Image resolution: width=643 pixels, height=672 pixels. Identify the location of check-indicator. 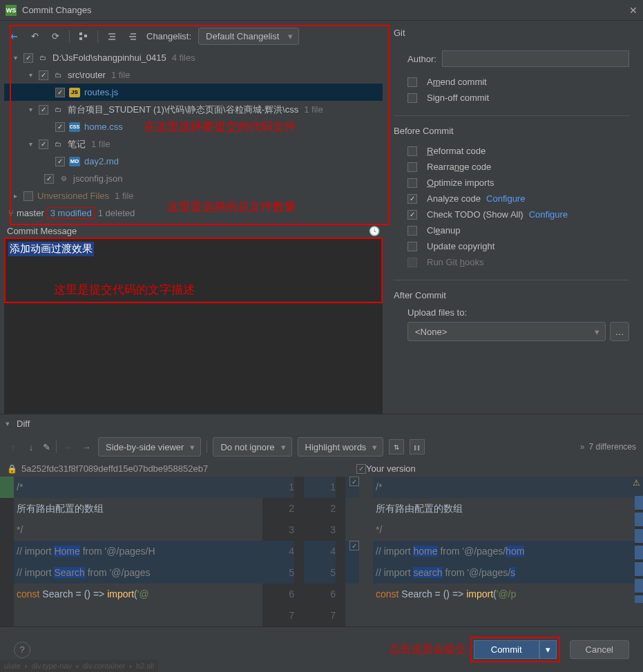
(361, 469).